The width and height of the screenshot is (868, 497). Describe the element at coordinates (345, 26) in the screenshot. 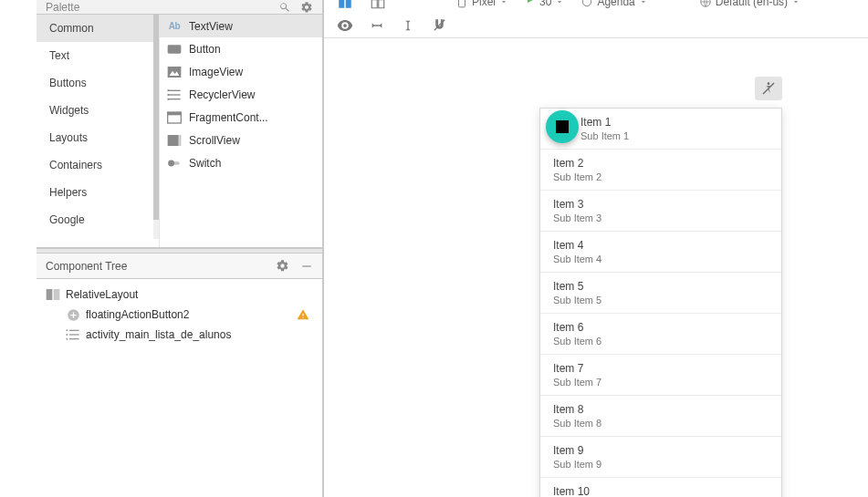

I see `view-options-icon` at that location.